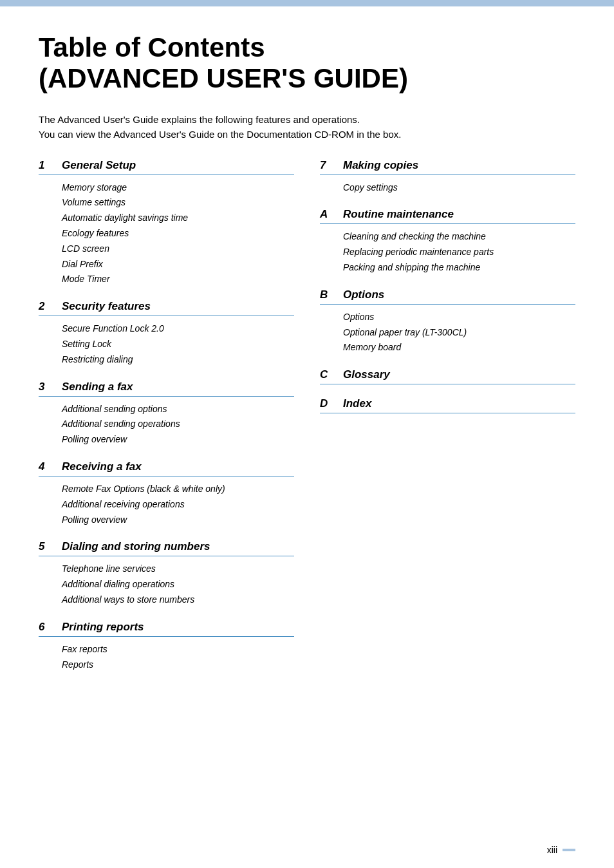 The width and height of the screenshot is (614, 868). Describe the element at coordinates (448, 216) in the screenshot. I see `section-header-right-A: ARoutine maintenance` at that location.